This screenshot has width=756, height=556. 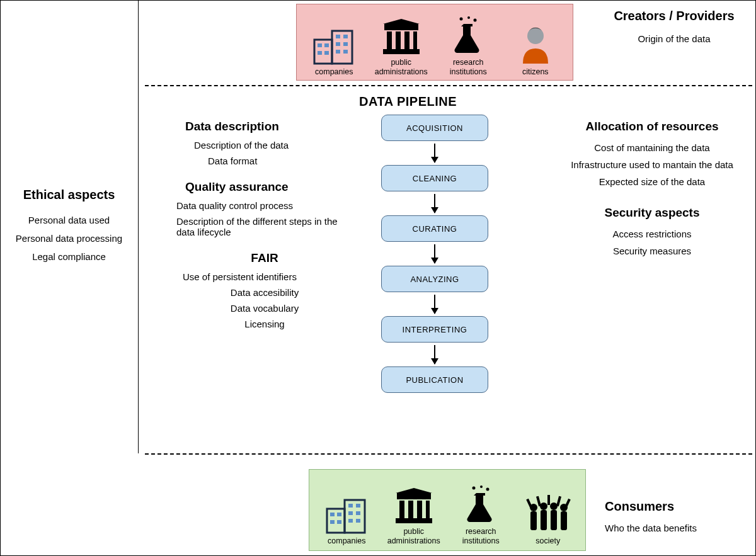 I want to click on ethical-item: Personal data processing, so click(x=69, y=238).